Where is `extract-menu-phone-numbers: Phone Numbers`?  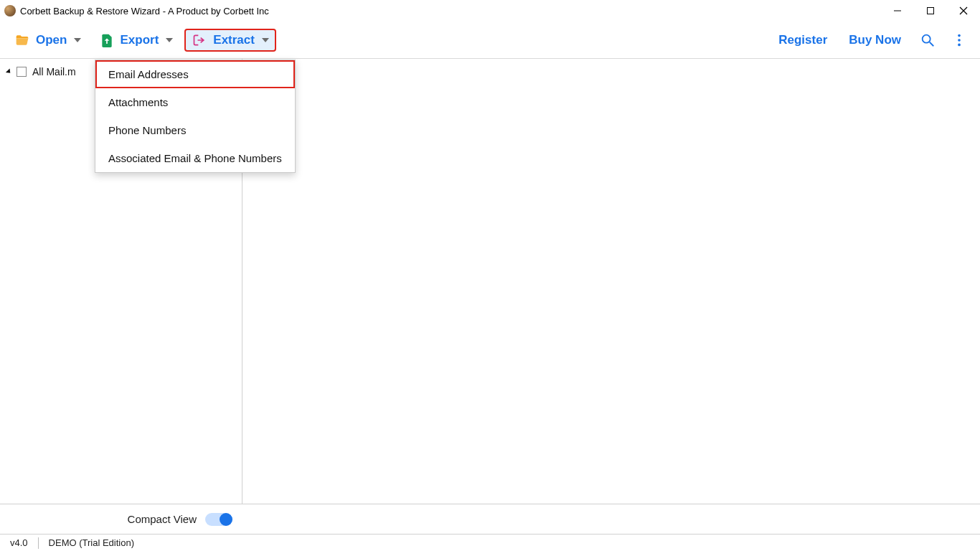
extract-menu-phone-numbers: Phone Numbers is located at coordinates (195, 131).